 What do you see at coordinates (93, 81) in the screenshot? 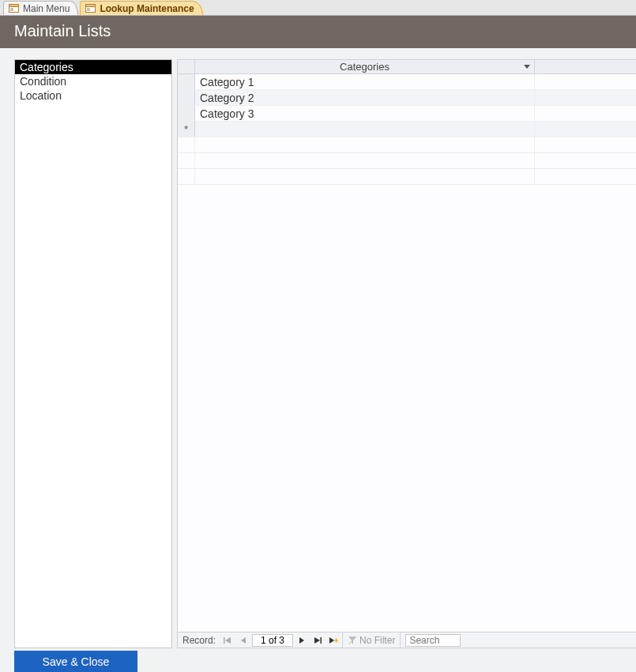
I see `sidebar-item-condition: Condition` at bounding box center [93, 81].